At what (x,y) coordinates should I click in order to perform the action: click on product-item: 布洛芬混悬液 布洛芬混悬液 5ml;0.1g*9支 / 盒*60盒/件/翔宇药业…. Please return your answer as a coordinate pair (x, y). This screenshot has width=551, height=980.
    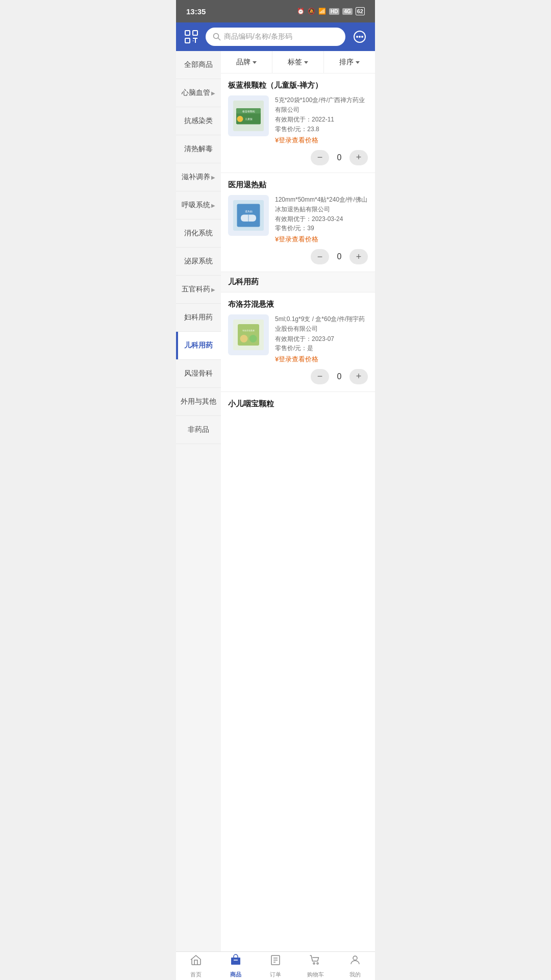
    Looking at the image, I should click on (298, 342).